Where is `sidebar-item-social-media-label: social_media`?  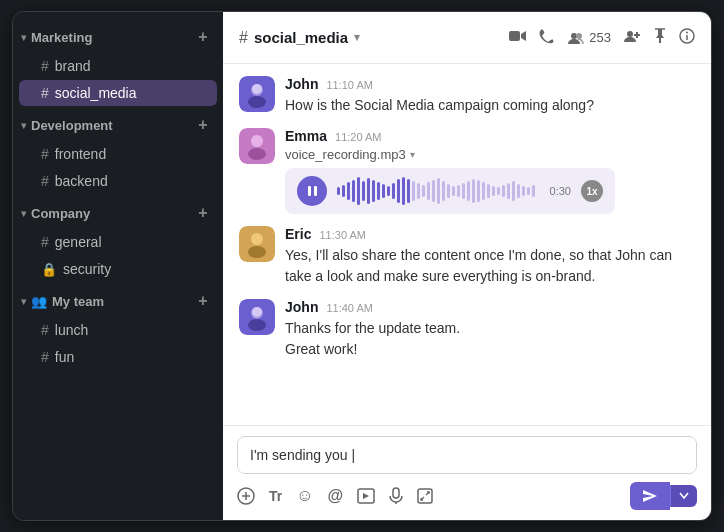 sidebar-item-social-media-label: social_media is located at coordinates (96, 93).